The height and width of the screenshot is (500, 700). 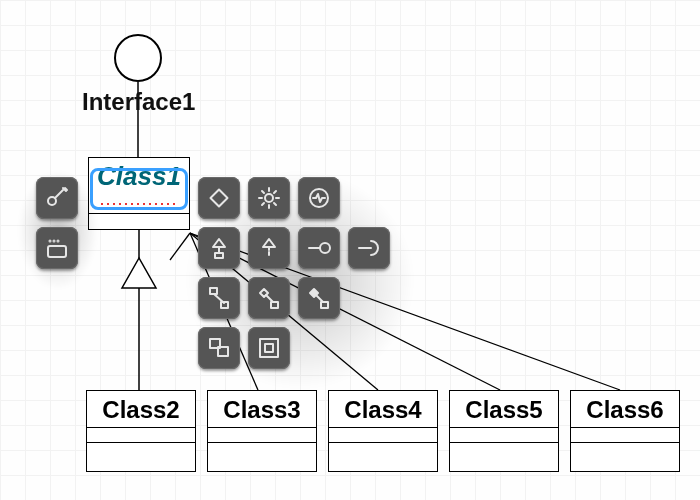 I want to click on key-plus-icon, so click(x=57, y=198).